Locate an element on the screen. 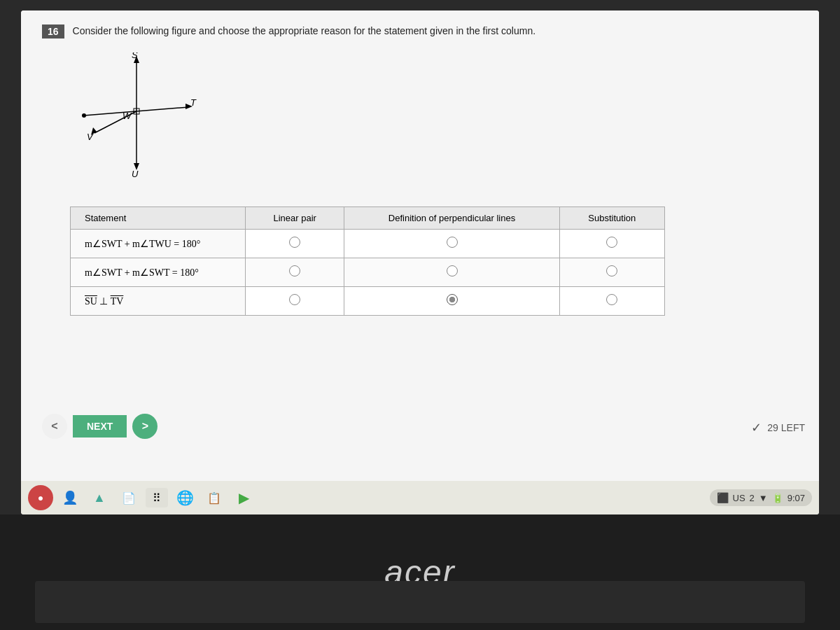 The width and height of the screenshot is (840, 630). col-header-linear-pair: Linear pair is located at coordinates (295, 218).